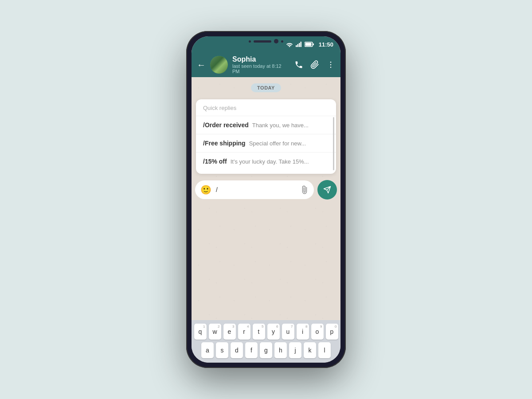  What do you see at coordinates (224, 143) in the screenshot?
I see `quick-reply-shortcut-2: /Free shipping` at bounding box center [224, 143].